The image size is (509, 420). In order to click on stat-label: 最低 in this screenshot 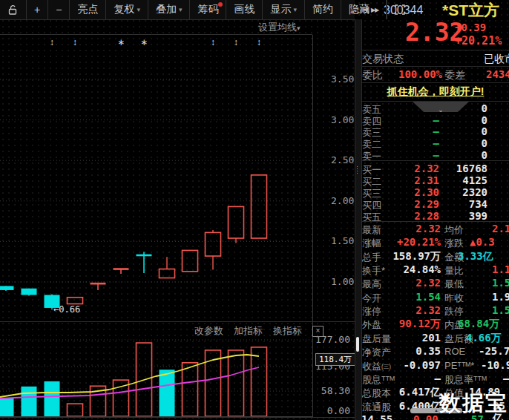, I will do `click(454, 284)`.